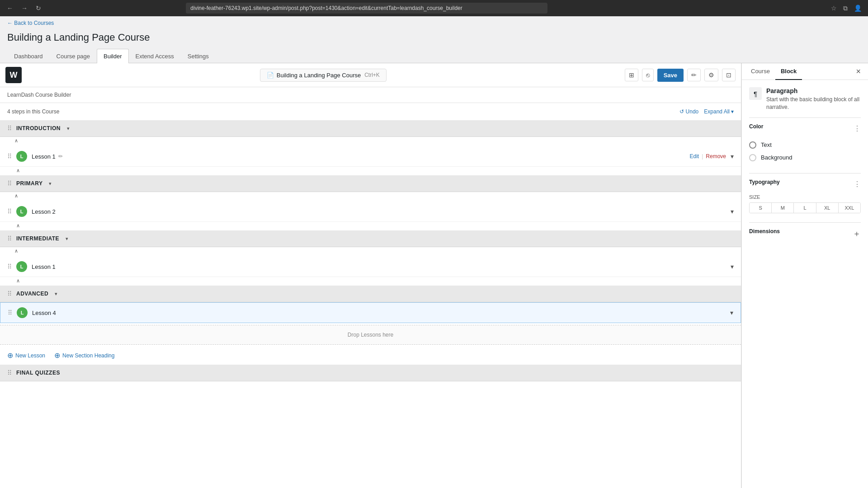 Image resolution: width=868 pixels, height=488 pixels. I want to click on steps-count: 4 steps in this Course, so click(33, 112).